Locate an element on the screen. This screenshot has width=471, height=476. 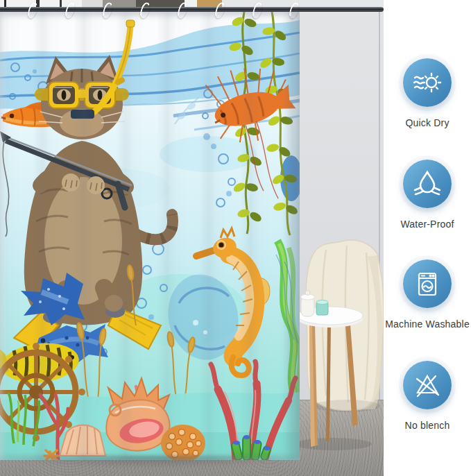
shower-rod is located at coordinates (191, 10).